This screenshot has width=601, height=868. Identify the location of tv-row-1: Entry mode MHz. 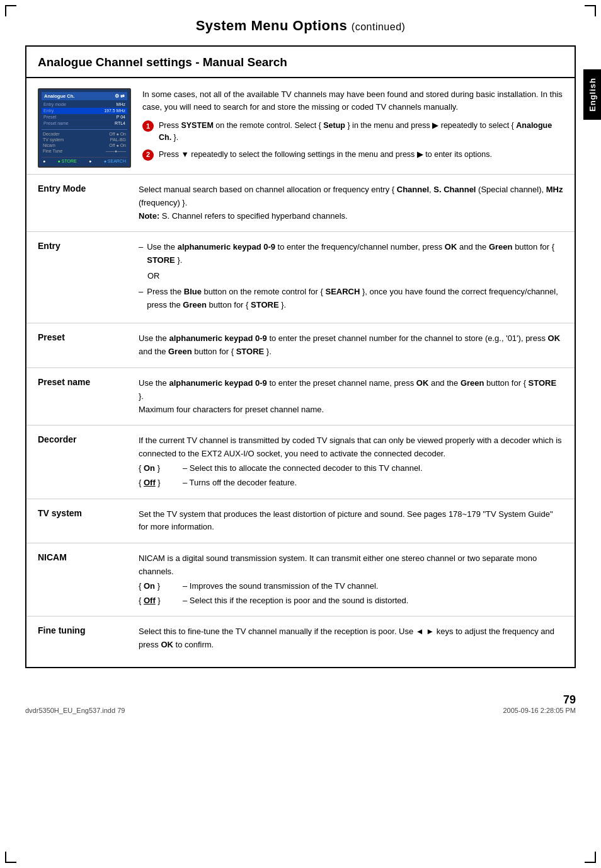
(84, 105).